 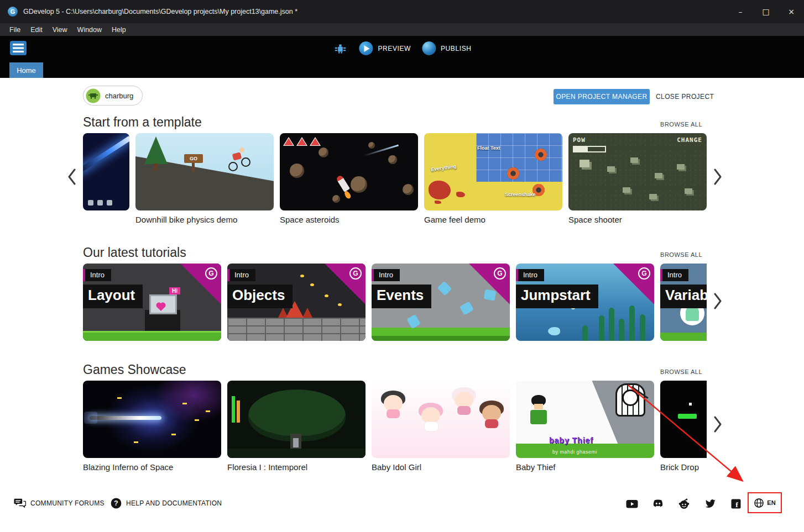 What do you see at coordinates (681, 255) in the screenshot?
I see `tutorials-browse-all-link: BROWSE ALL` at bounding box center [681, 255].